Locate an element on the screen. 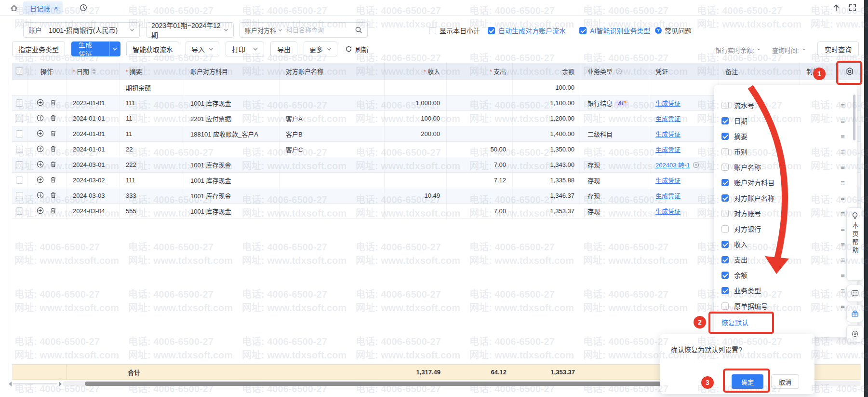 Image resolution: width=868 pixels, height=397 pixels. export-button: 导出 is located at coordinates (284, 49).